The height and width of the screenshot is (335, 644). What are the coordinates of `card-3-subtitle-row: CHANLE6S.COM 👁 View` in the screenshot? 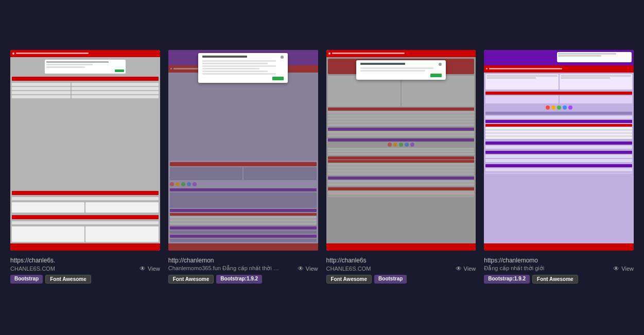 It's located at (402, 269).